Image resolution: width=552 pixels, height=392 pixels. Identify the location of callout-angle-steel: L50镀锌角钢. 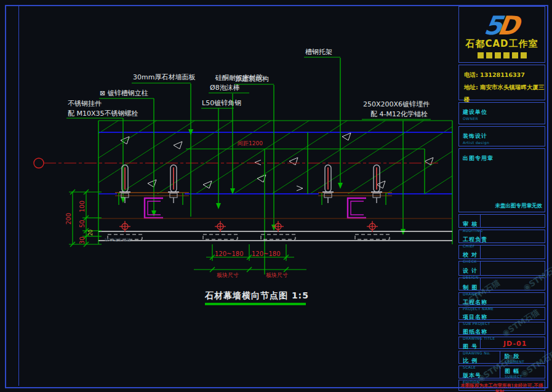
(222, 103).